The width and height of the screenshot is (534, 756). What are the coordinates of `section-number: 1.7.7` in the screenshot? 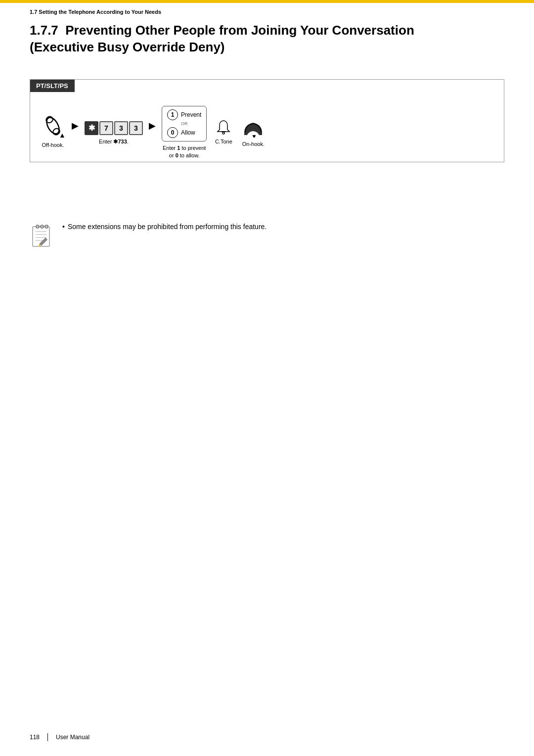 It's located at (44, 30).